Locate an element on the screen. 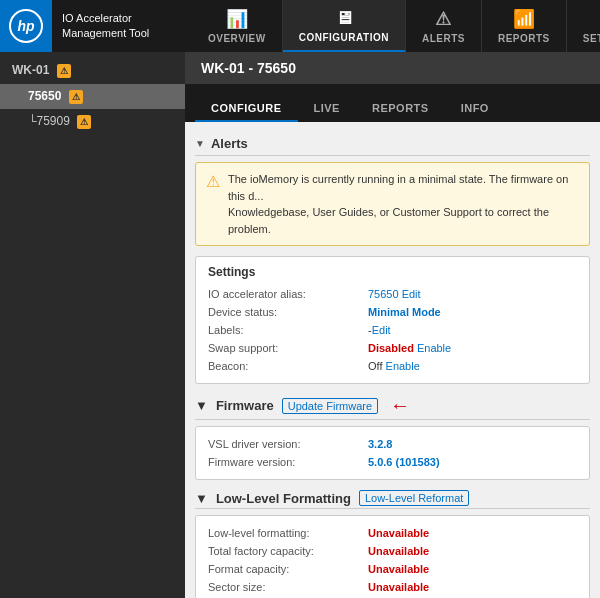 Image resolution: width=600 pixels, height=598 pixels. alert-warning-icon: ⚠ is located at coordinates (213, 204).